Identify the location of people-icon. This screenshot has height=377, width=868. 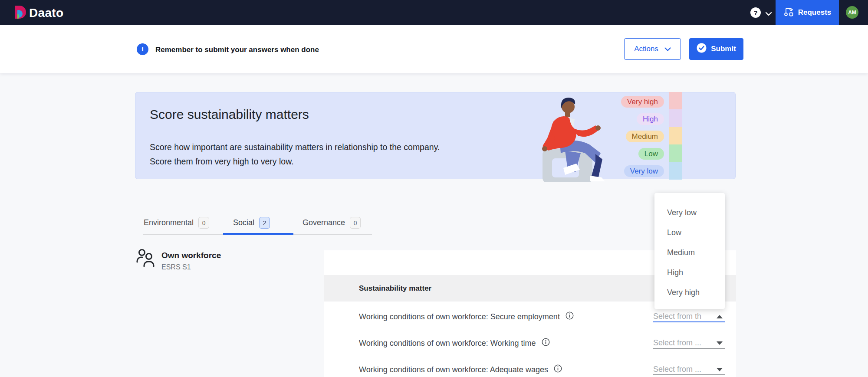
(145, 259).